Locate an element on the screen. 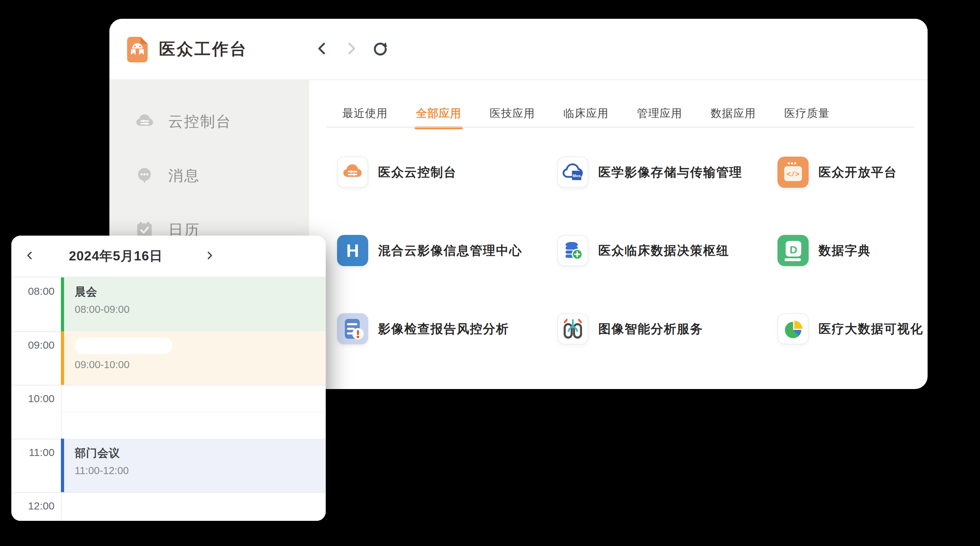 The image size is (980, 546). app-item-4: 医众临床数据决策枢纽 is located at coordinates (643, 251).